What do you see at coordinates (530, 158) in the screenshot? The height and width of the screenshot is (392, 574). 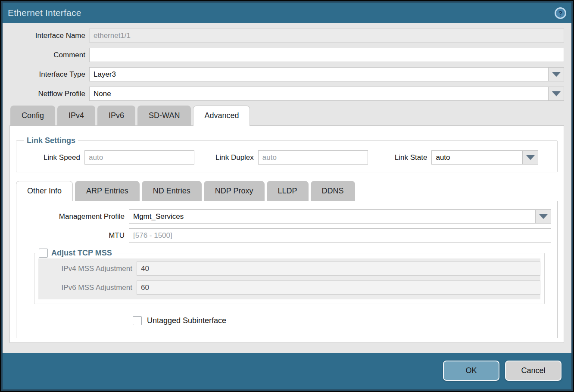 I see `link-state-dropdown-button` at bounding box center [530, 158].